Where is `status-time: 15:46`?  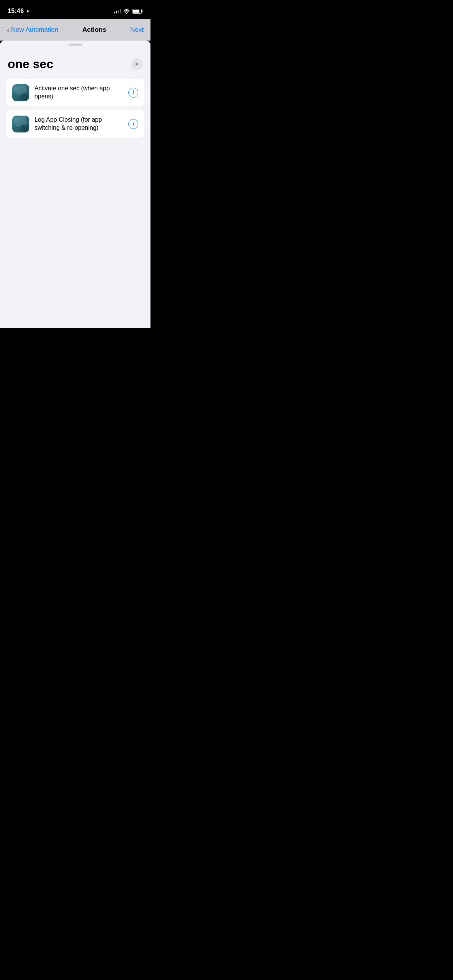 status-time: 15:46 is located at coordinates (16, 11).